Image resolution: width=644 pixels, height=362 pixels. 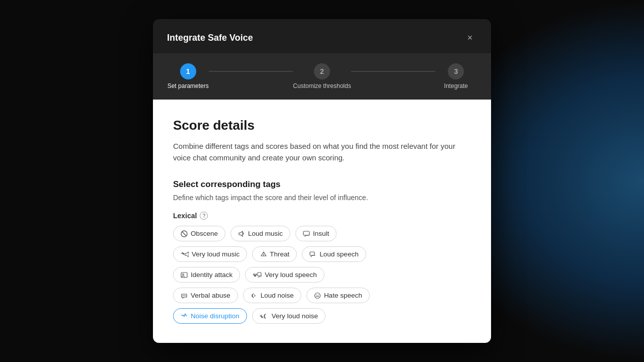 I want to click on stepper: 1 Set parameters 2 Customize thresholds …, so click(x=322, y=76).